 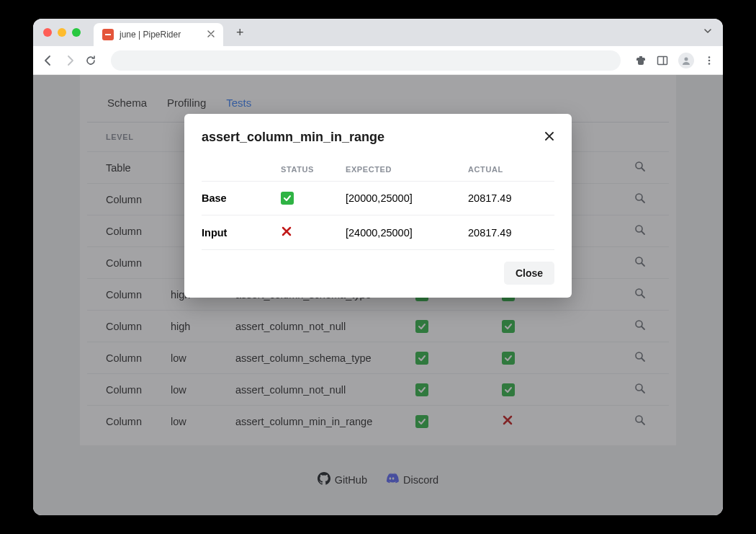 What do you see at coordinates (686, 61) in the screenshot?
I see `profile-avatar` at bounding box center [686, 61].